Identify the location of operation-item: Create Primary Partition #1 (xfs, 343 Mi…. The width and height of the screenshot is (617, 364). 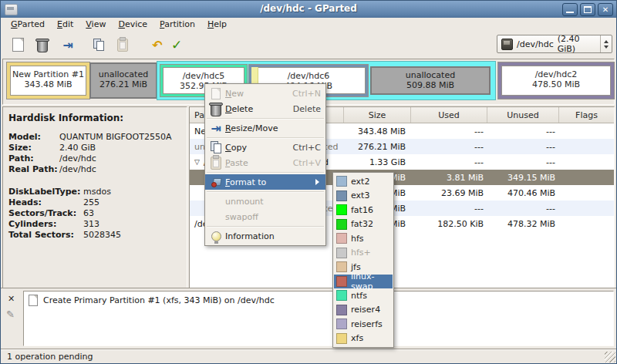
(319, 301).